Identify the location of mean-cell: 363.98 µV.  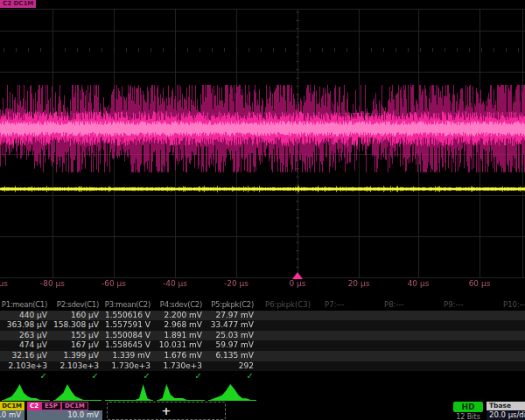
(26, 326).